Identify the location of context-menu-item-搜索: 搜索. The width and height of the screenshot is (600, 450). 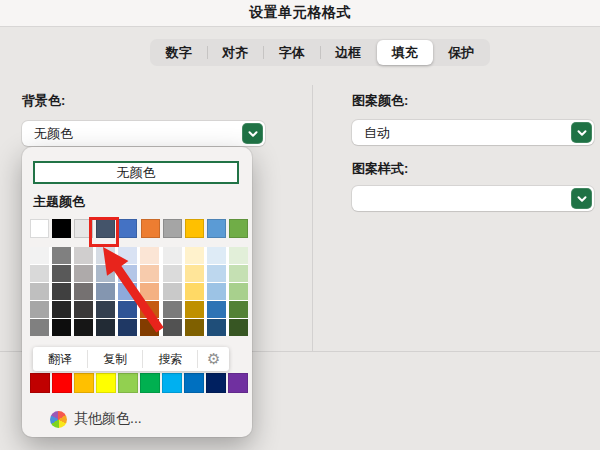
(170, 359).